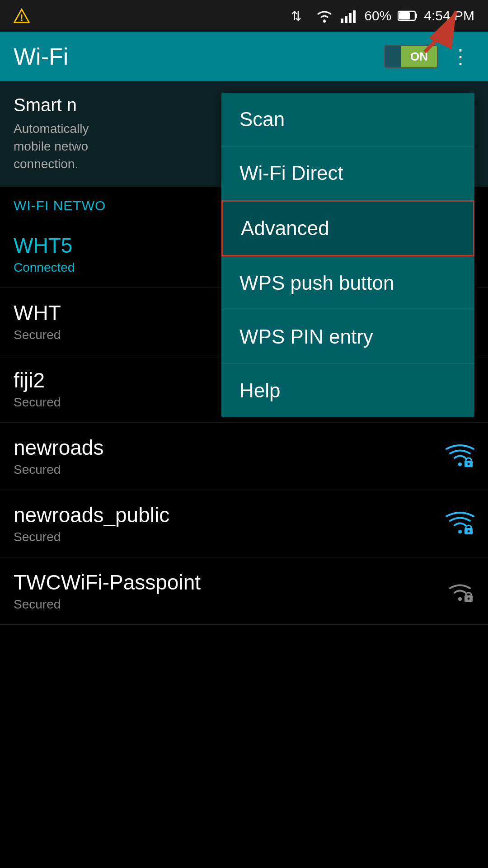  What do you see at coordinates (230, 515) in the screenshot?
I see `network-name-newroads-public: newroads_public` at bounding box center [230, 515].